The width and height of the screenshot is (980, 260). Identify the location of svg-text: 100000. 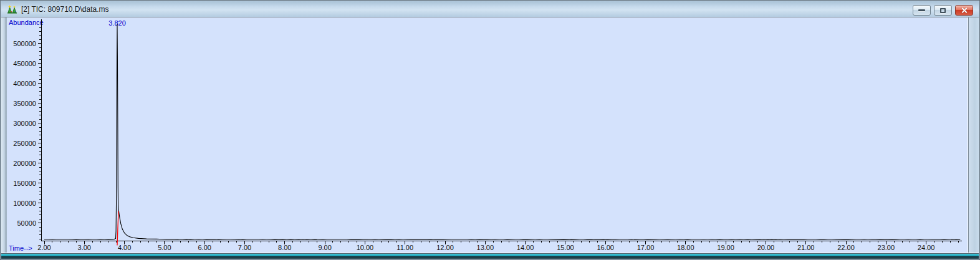
(25, 203).